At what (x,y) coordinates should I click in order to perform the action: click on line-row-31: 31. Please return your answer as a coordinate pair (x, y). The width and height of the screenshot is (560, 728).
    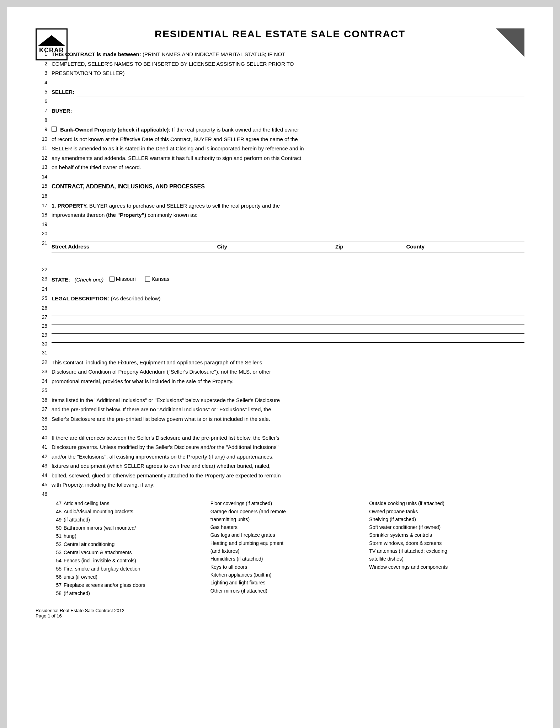
    Looking at the image, I should click on (280, 353).